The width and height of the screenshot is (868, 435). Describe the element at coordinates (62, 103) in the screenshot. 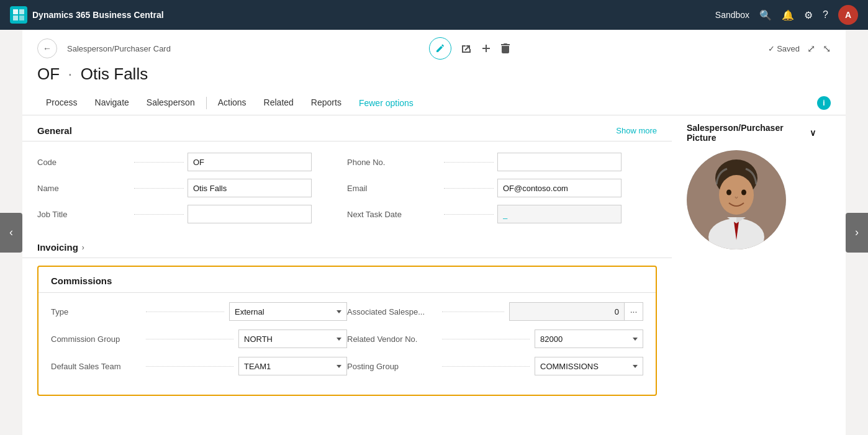

I see `menu-process: Process` at that location.